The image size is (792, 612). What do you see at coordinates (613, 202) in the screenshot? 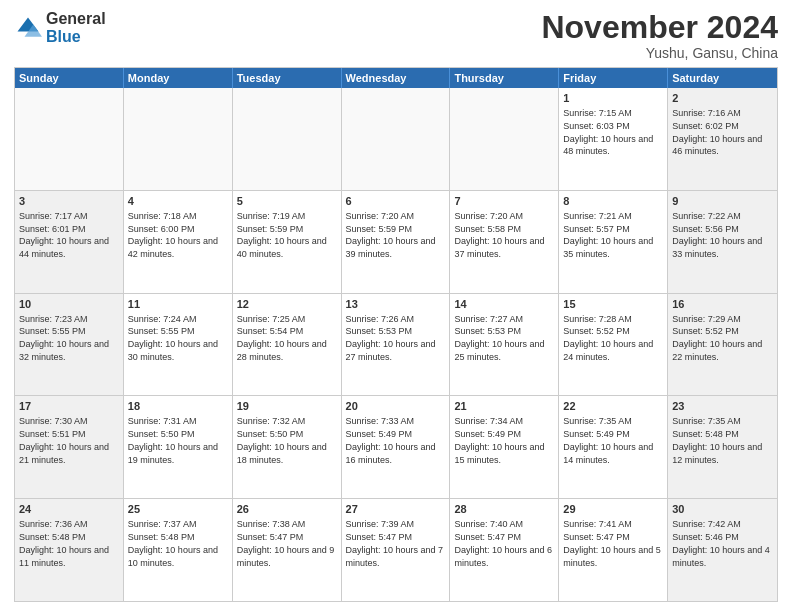
I see `day-number: 8` at bounding box center [613, 202].